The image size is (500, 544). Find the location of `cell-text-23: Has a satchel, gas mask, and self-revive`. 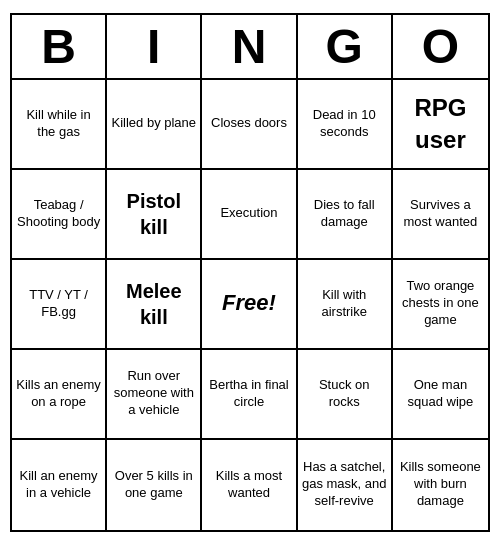

cell-text-23: Has a satchel, gas mask, and self-revive is located at coordinates (344, 484).